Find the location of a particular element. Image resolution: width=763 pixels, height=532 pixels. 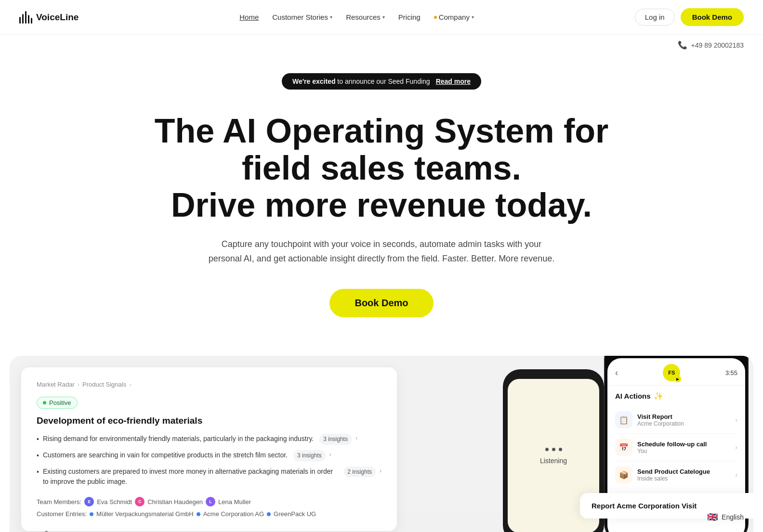

breadcrumb: Market Radar › Product Signals › is located at coordinates (209, 384).